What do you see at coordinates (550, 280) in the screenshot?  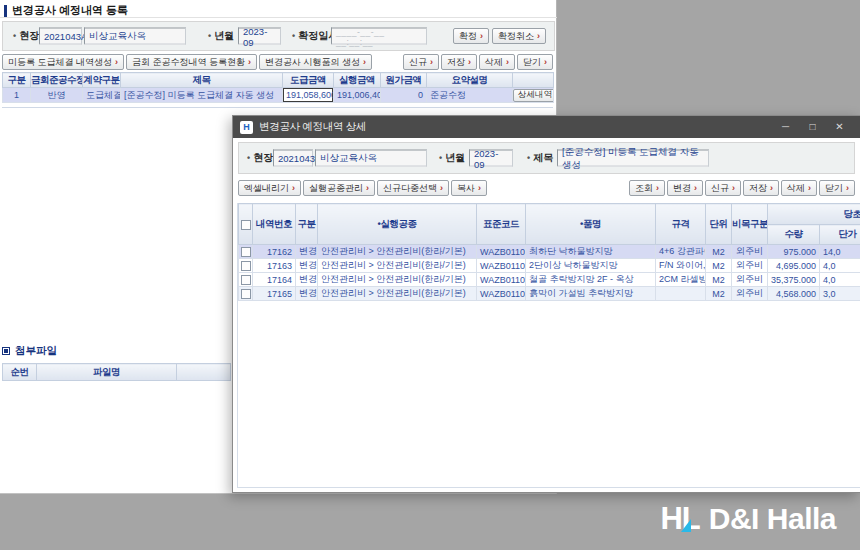 I see `table-row: 17164 변경 안전관리비 > 안전관리비(한라/기본) WAZB011010…` at bounding box center [550, 280].